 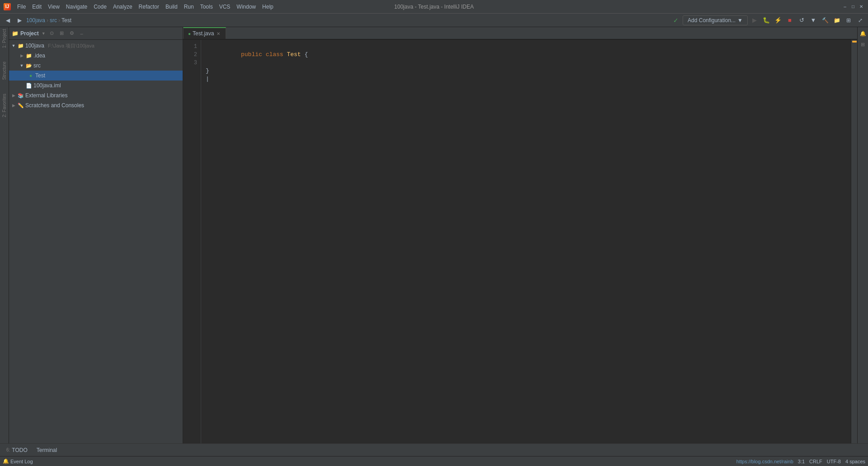 I want to click on nav-forward-button: ▶, so click(x=19, y=20).